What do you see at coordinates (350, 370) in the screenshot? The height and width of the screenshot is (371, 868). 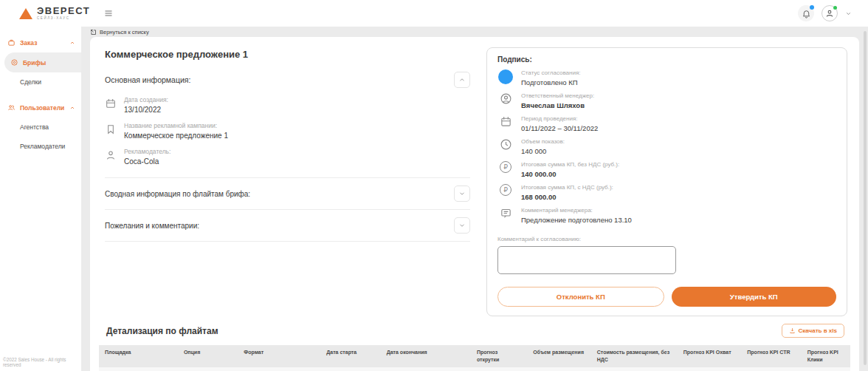 I see `cell-start-date: 01/11/2022` at bounding box center [350, 370].